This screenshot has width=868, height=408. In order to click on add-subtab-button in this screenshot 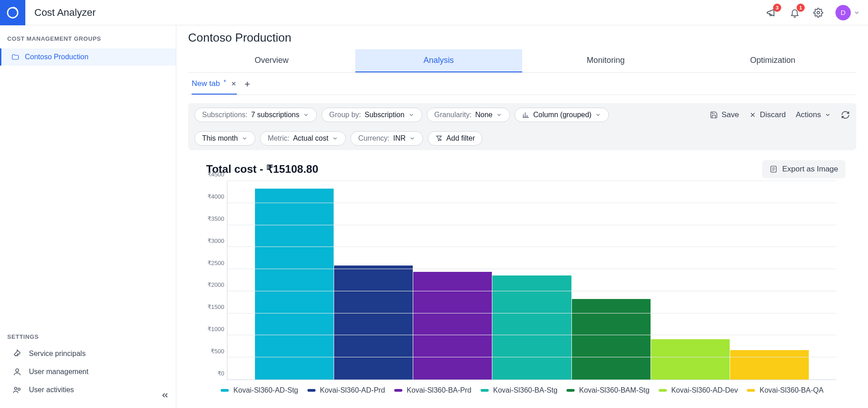, I will do `click(247, 87)`.